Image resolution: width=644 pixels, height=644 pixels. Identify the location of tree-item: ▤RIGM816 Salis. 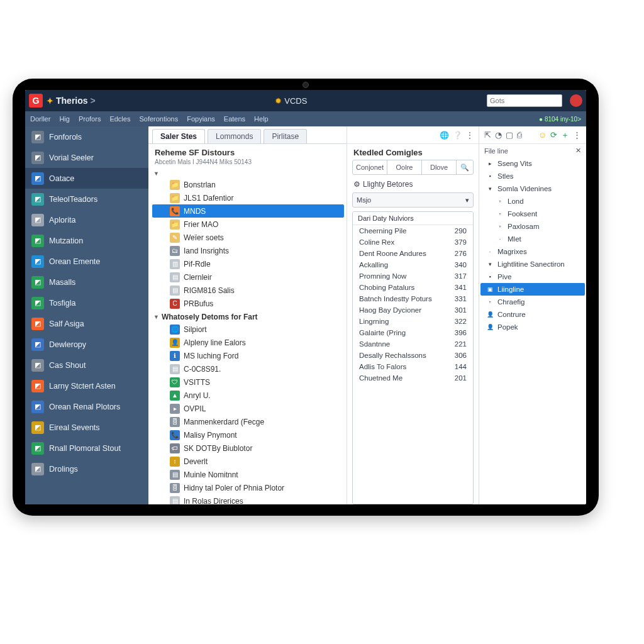
(248, 291).